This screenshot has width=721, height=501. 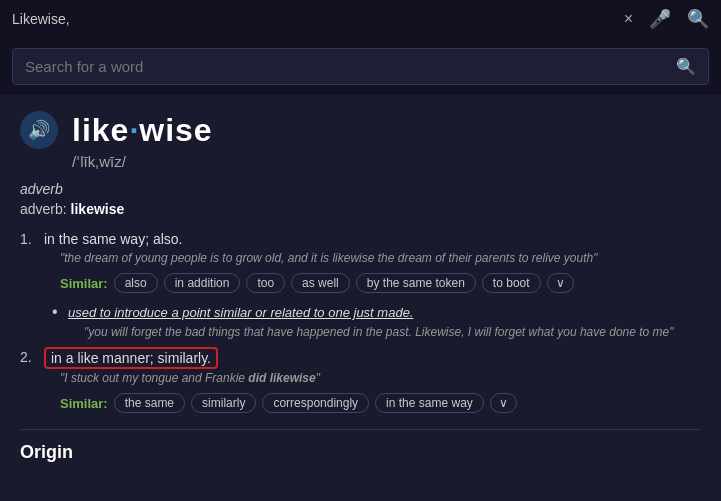 I want to click on search-icon-top: 🔍, so click(x=698, y=19).